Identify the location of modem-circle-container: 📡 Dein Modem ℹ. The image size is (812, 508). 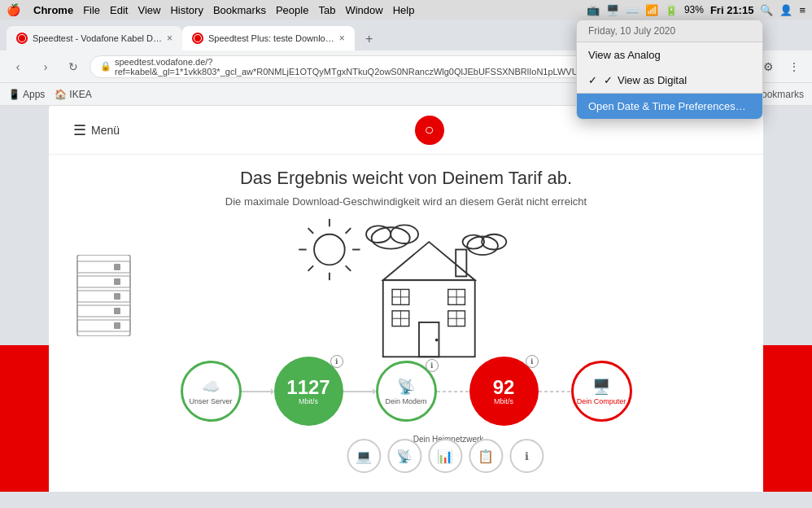
(407, 391).